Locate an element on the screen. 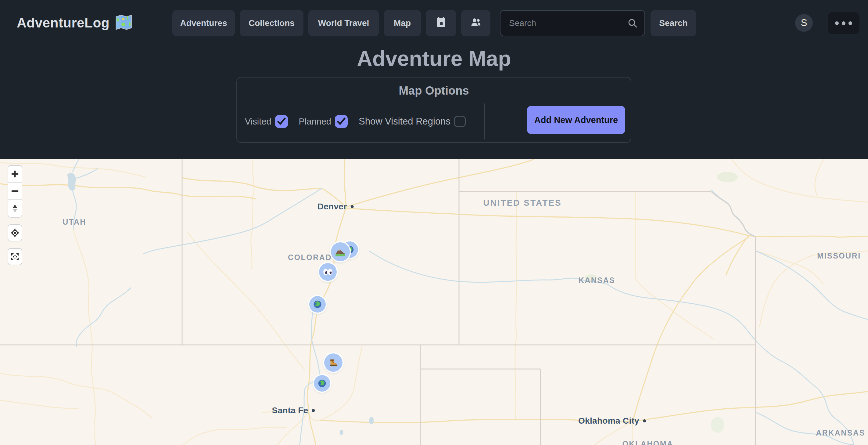  visited-label: Visited is located at coordinates (258, 122).